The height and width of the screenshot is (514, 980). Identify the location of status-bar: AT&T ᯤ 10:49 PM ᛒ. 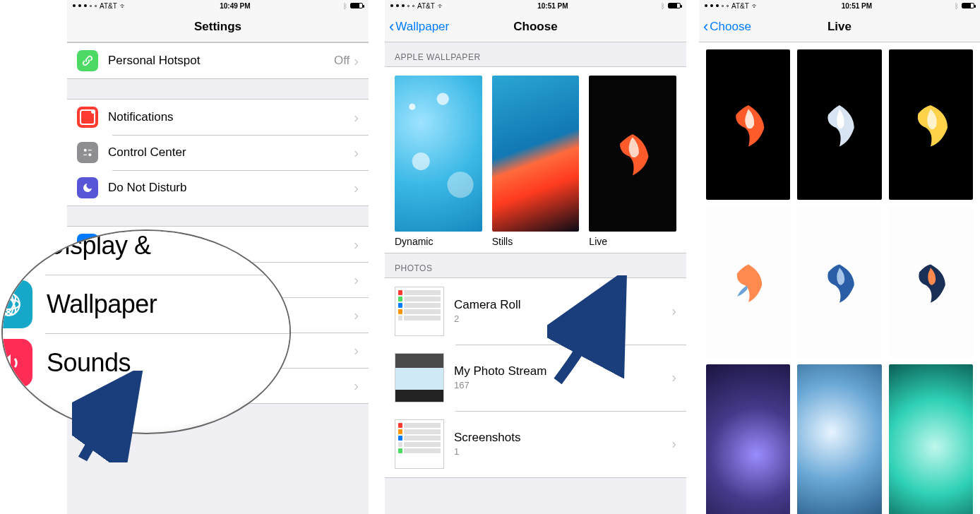
(217, 6).